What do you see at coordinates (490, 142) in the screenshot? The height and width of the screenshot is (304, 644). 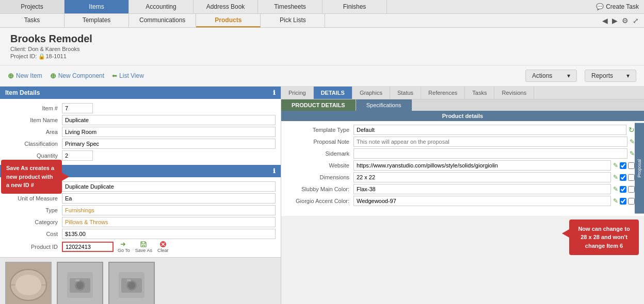 I see `proposal-note-input` at bounding box center [490, 142].